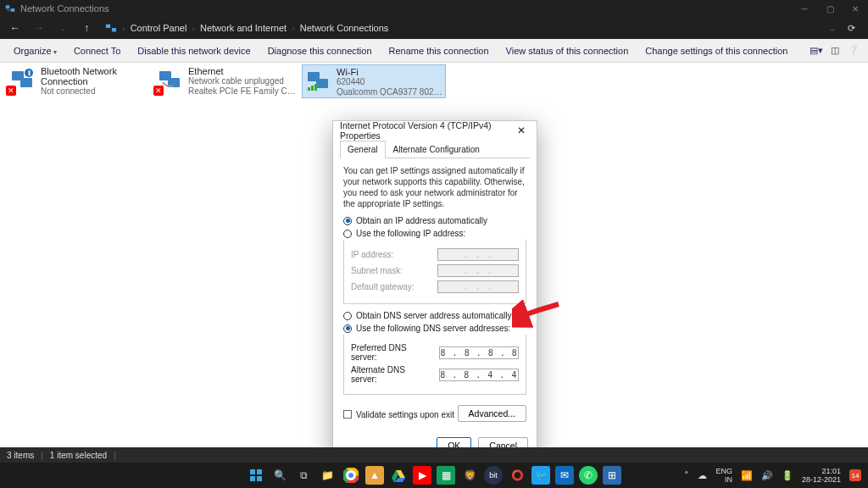 This screenshot has width=868, height=488. Describe the element at coordinates (22, 80) in the screenshot. I see `bluetooth-icon: ✕` at that location.